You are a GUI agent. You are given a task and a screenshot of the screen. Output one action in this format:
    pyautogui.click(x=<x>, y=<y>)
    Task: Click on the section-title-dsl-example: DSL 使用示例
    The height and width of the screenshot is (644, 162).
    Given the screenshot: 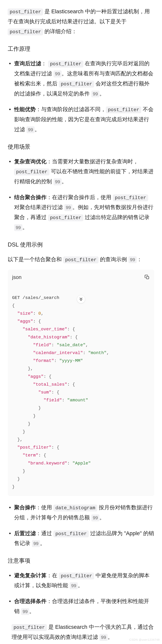 What is the action you would take?
    pyautogui.click(x=81, y=244)
    